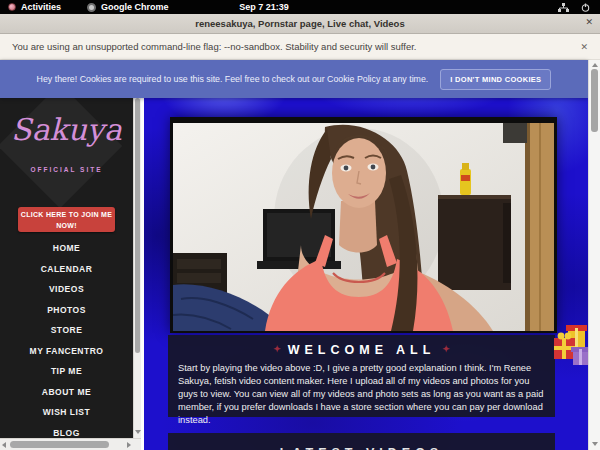  I want to click on logo-tagline: OFFICIAL SITE, so click(66, 170).